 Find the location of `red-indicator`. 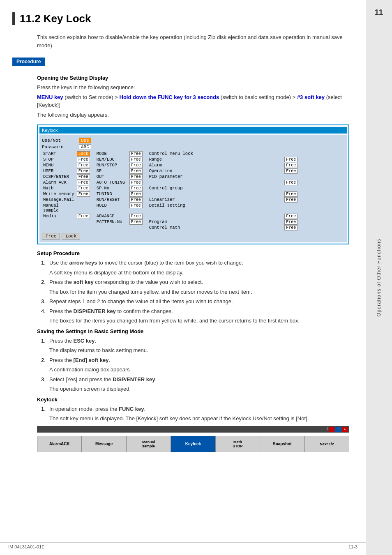

red-indicator is located at coordinates (332, 429).